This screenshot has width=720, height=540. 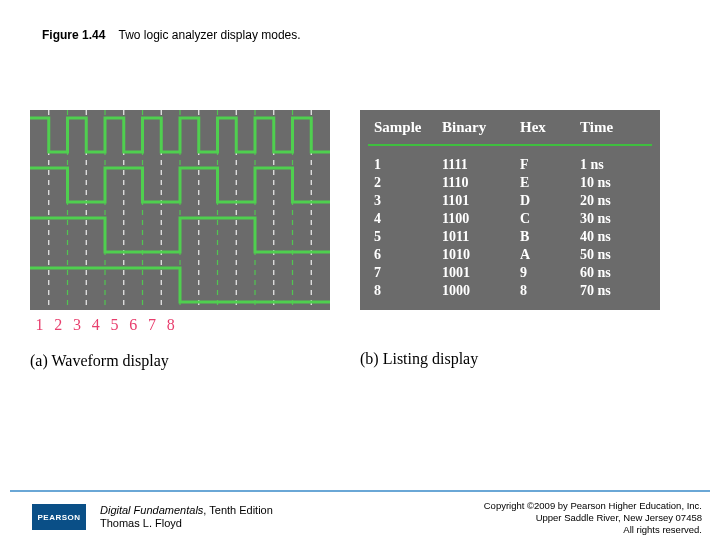 I want to click on header-time: Time, so click(x=620, y=128).